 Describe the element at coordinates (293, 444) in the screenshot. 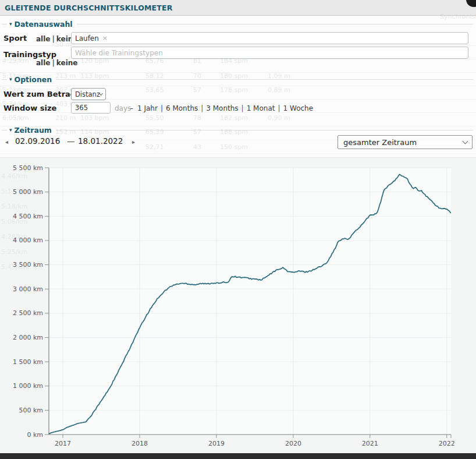

I see `svg-text: 2020` at that location.